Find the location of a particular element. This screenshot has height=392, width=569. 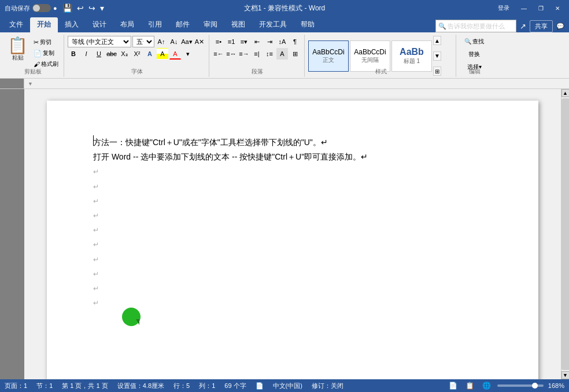

tab-file: 文件 is located at coordinates (16, 25).